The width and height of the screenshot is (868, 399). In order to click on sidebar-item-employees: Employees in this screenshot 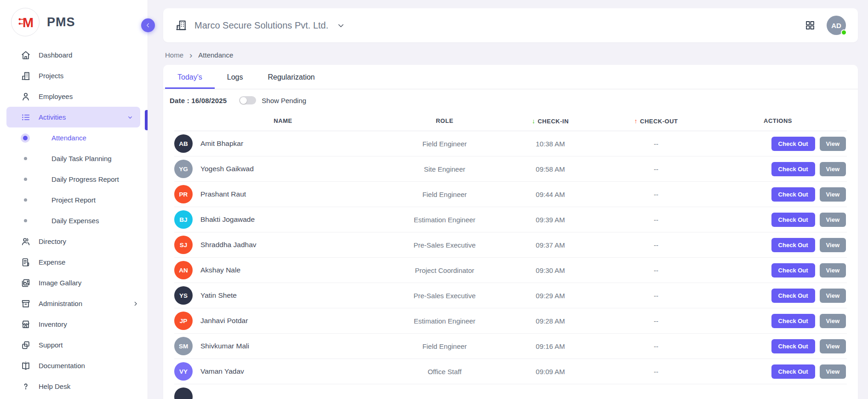, I will do `click(74, 97)`.